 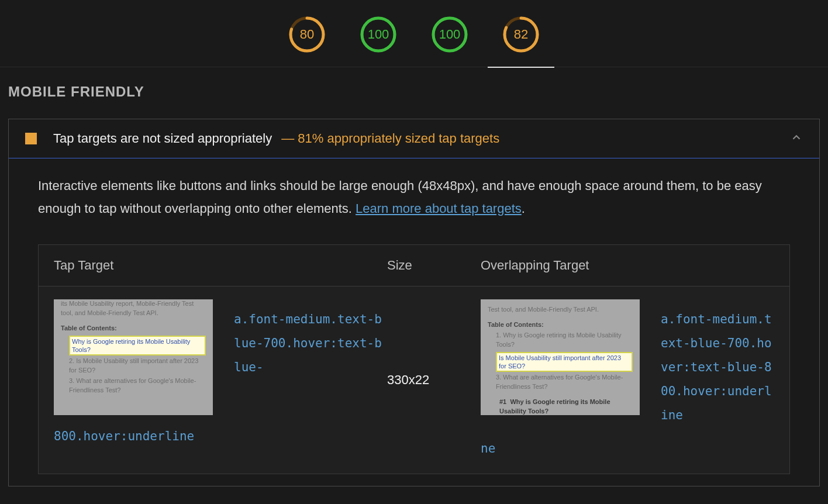 What do you see at coordinates (434, 380) in the screenshot?
I see `td-size: 330x22` at bounding box center [434, 380].